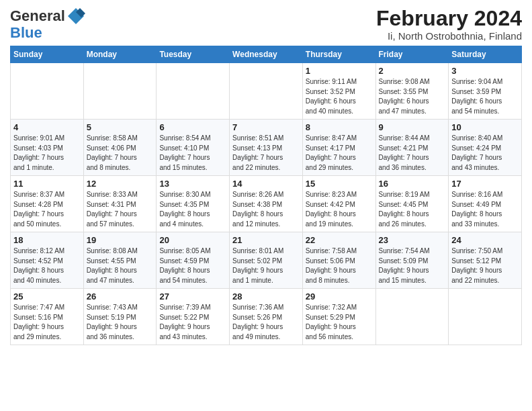  What do you see at coordinates (26, 33) in the screenshot?
I see `logo-blue: Blue` at bounding box center [26, 33].